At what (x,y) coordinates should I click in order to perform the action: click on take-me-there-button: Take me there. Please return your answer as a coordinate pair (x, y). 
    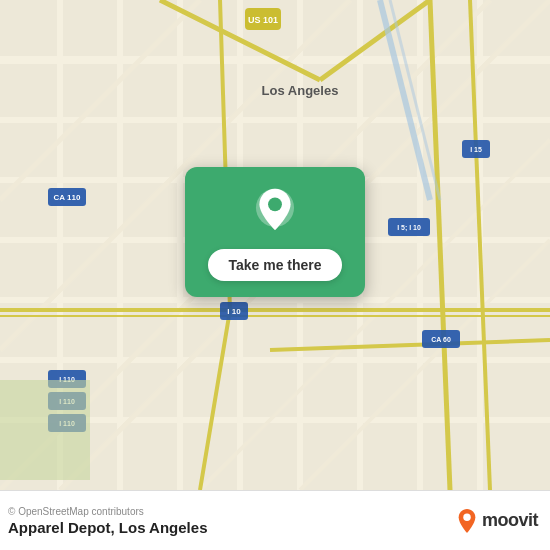
    Looking at the image, I should click on (274, 265).